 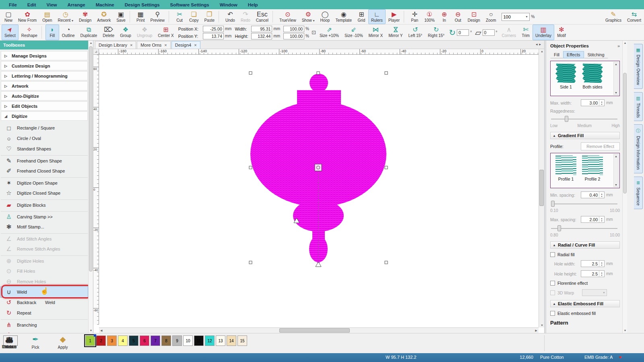 What do you see at coordinates (85, 17) in the screenshot?
I see `toolbar-button: ✾ Design` at bounding box center [85, 17].